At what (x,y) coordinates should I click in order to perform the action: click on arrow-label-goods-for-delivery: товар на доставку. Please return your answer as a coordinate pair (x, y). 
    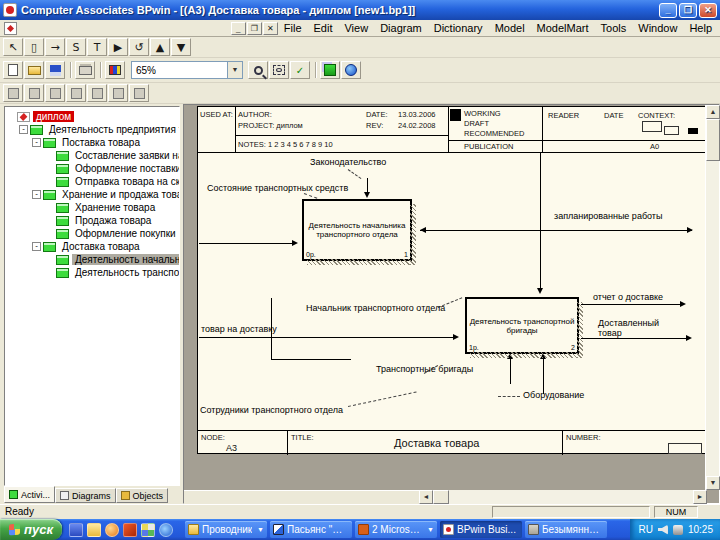
    Looking at the image, I should click on (239, 329).